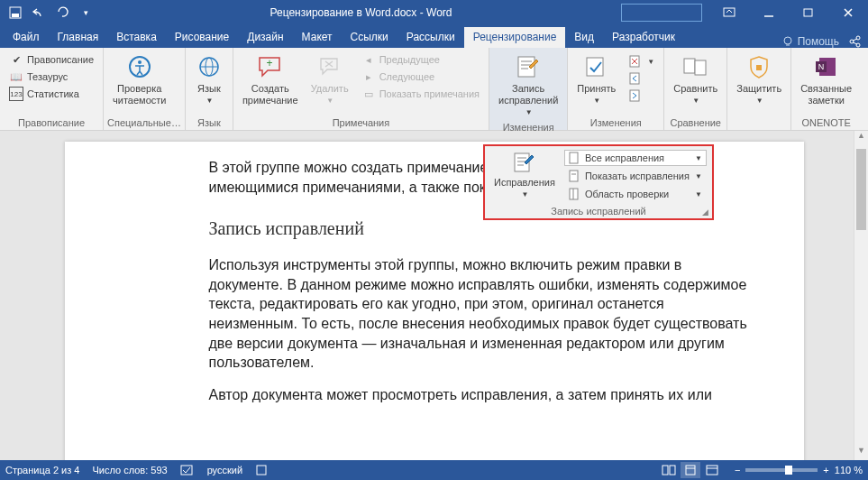  What do you see at coordinates (53, 94) in the screenshot?
I see `stats-label: Статистика` at bounding box center [53, 94].